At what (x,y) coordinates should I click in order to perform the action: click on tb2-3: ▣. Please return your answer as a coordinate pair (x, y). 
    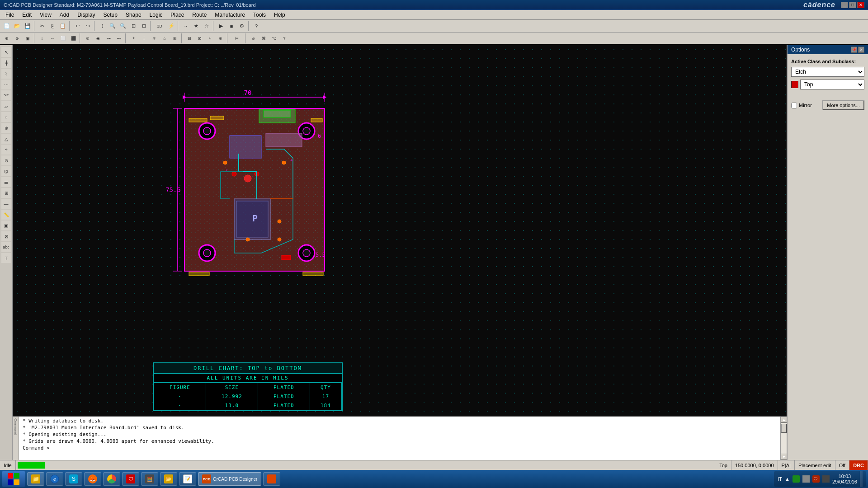
    Looking at the image, I should click on (28, 38).